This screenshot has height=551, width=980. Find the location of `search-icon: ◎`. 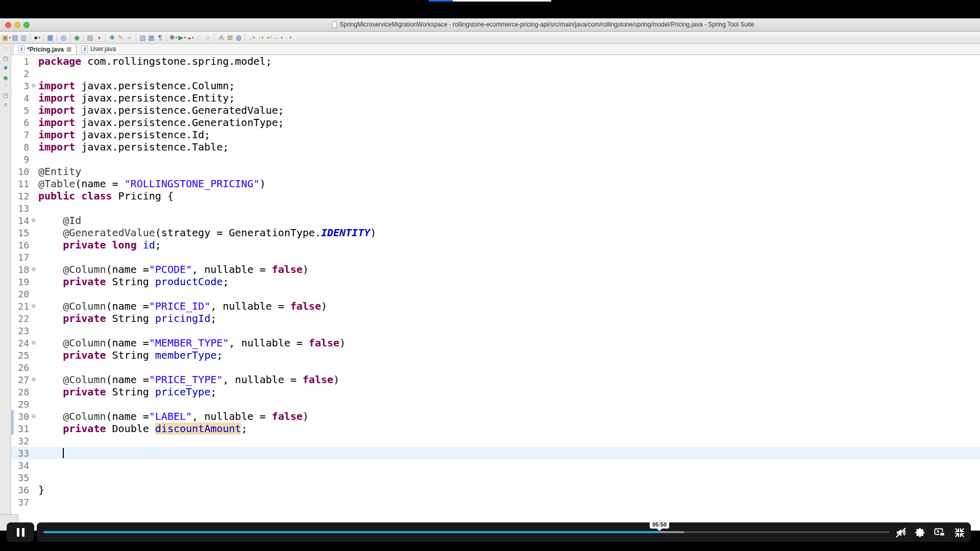

search-icon: ◎ is located at coordinates (63, 38).